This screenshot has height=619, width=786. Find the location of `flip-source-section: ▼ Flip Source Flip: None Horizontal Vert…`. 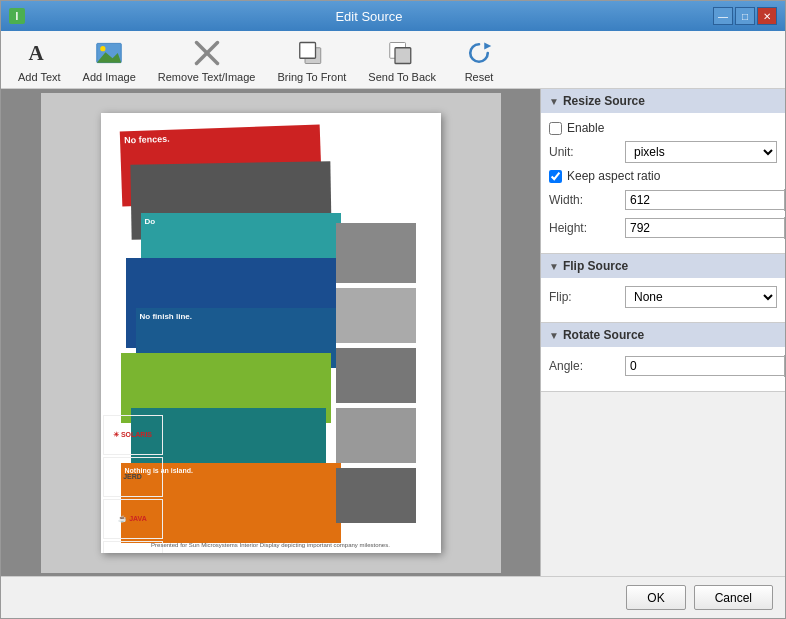

flip-source-section: ▼ Flip Source Flip: None Horizontal Vert… is located at coordinates (663, 288).